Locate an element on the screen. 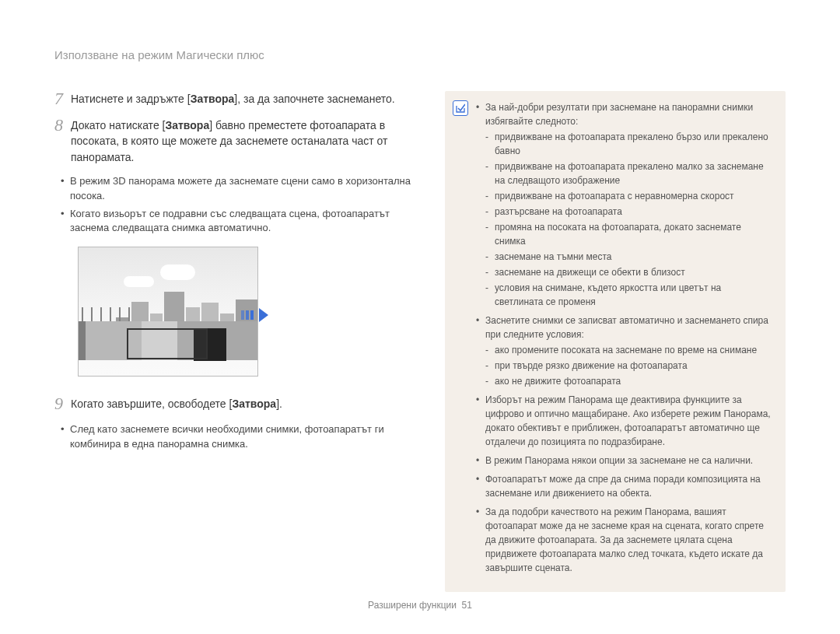 The image size is (840, 634). note-sub-item: придвижване на фотоапарата прекалено мал… is located at coordinates (628, 173).